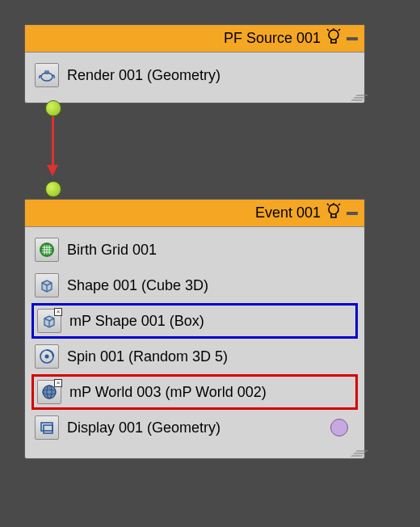 This screenshot has width=420, height=527. Describe the element at coordinates (195, 39) in the screenshot. I see `node-header: PF Source 001` at that location.